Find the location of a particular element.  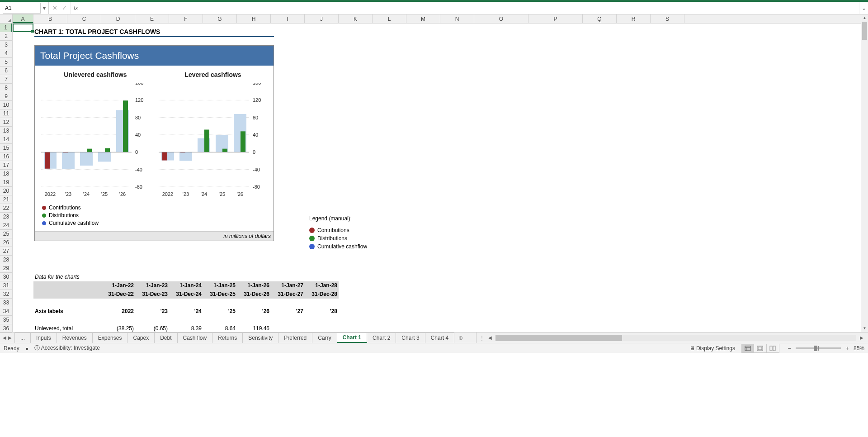

row-header: 21 is located at coordinates (6, 200).